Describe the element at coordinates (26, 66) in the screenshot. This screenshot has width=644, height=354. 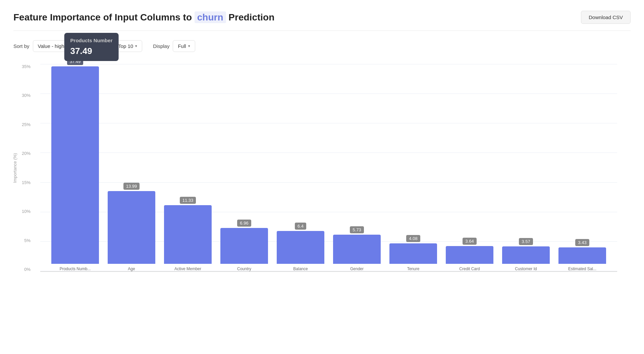
I see `y-label-35: 35%` at that location.